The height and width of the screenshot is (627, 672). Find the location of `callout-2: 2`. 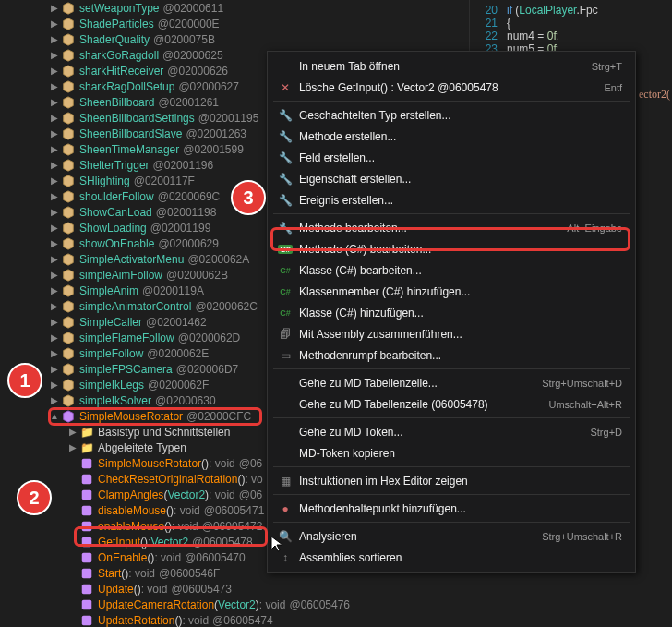

callout-2: 2 is located at coordinates (34, 498).